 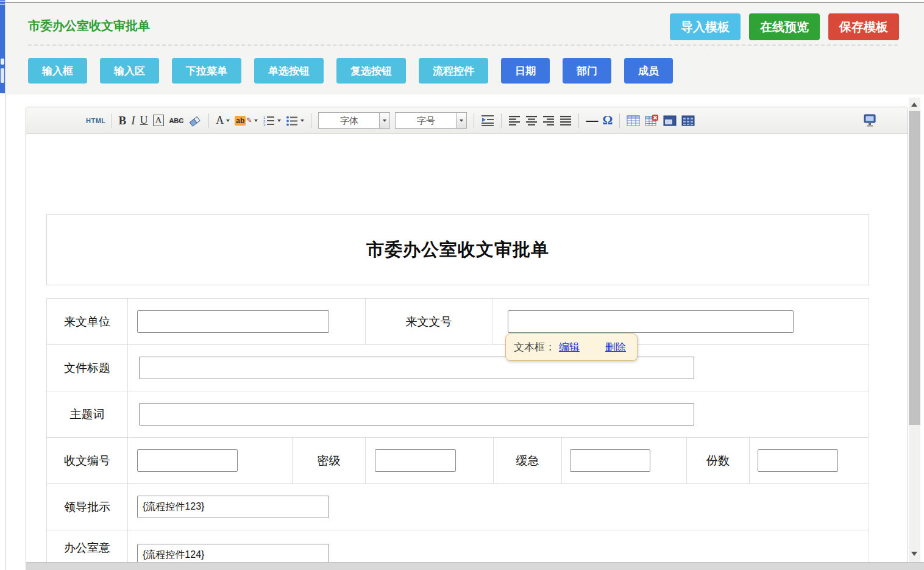 What do you see at coordinates (610, 461) in the screenshot?
I see `urgency-input` at bounding box center [610, 461].